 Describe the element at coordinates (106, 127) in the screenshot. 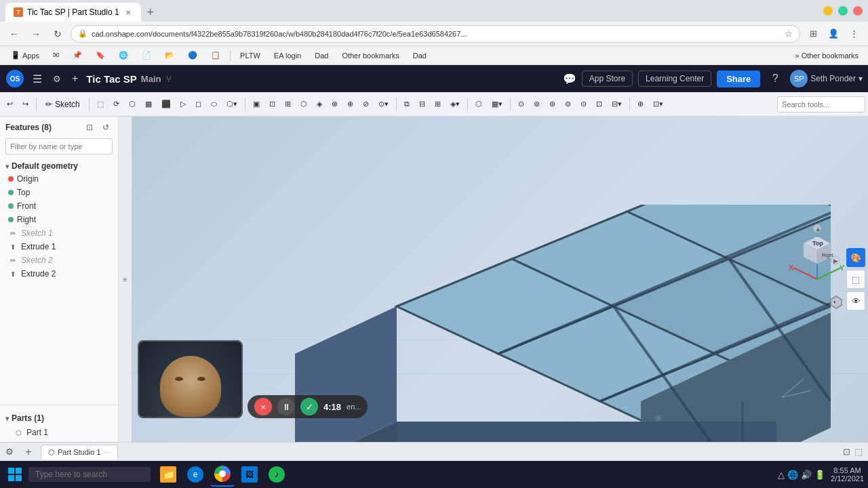

I see `feature-refresh-icon: ↺` at that location.